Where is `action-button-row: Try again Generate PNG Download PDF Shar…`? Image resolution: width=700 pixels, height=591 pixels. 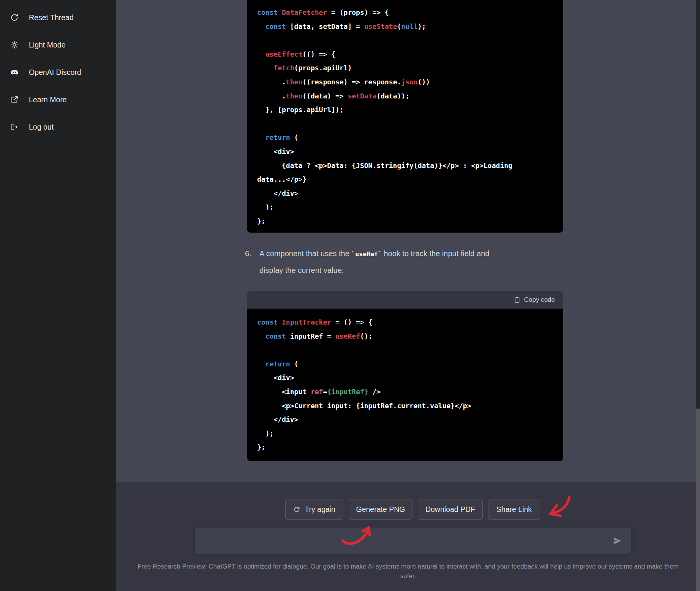
action-button-row: Try again Generate PNG Download PDF Shar… is located at coordinates (412, 509).